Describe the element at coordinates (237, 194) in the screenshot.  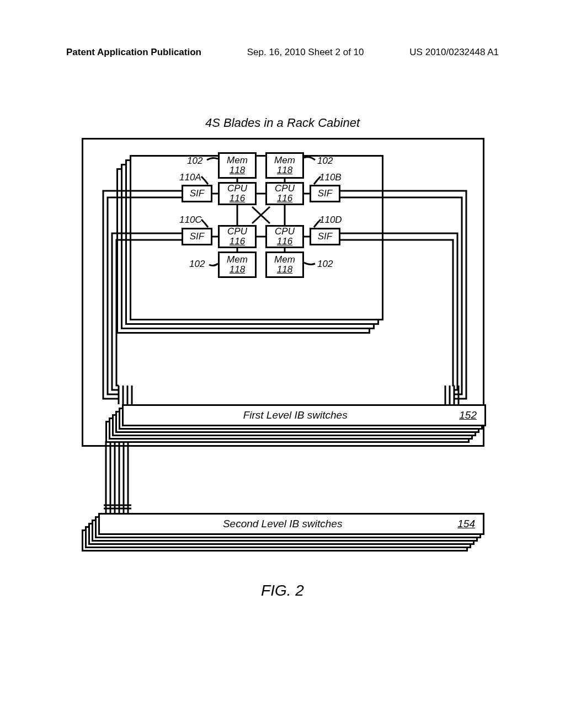
I see `cpu-box-tl: CPU 116` at that location.